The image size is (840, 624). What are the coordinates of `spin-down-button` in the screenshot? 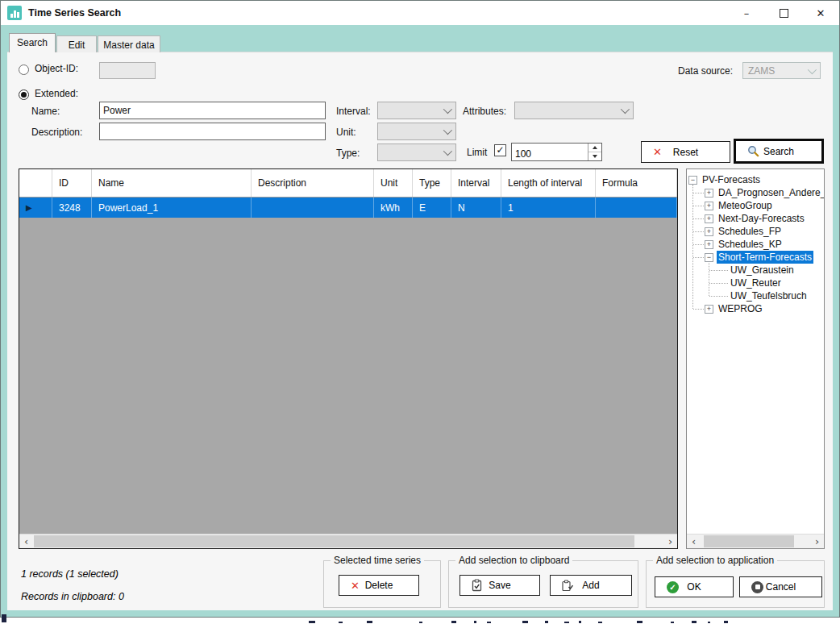 It's located at (595, 156).